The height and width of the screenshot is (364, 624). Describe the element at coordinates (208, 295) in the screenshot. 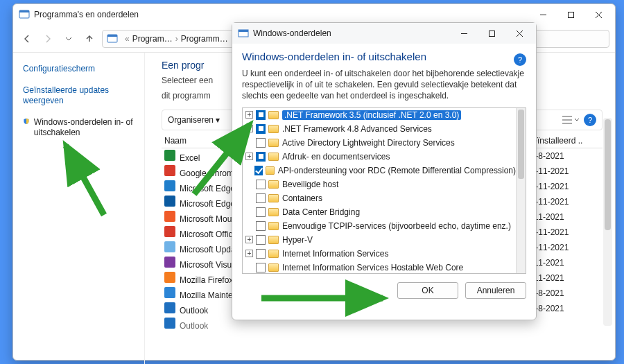

I see `program-name: Mozilla Mainten` at that location.